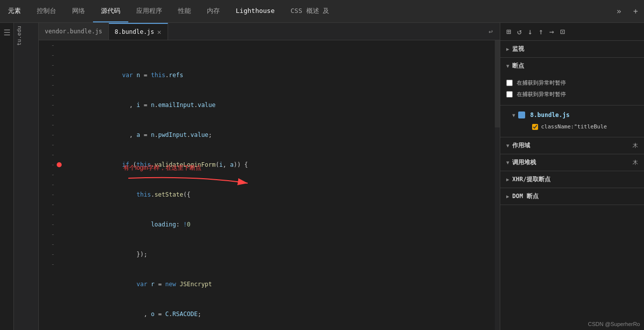 This screenshot has width=644, height=330. I want to click on nav-application: 应用程序, so click(149, 11).